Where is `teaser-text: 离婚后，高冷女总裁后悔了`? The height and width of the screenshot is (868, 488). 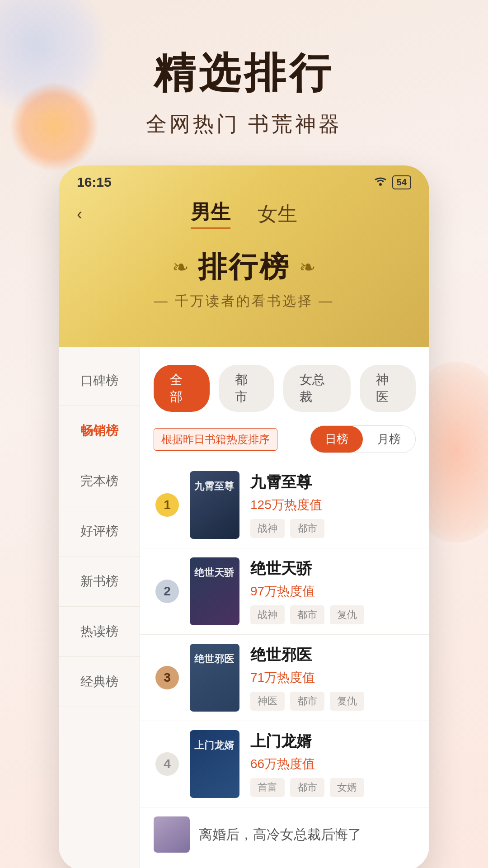
teaser-text: 离婚后，高冷女总裁后悔了 is located at coordinates (280, 835).